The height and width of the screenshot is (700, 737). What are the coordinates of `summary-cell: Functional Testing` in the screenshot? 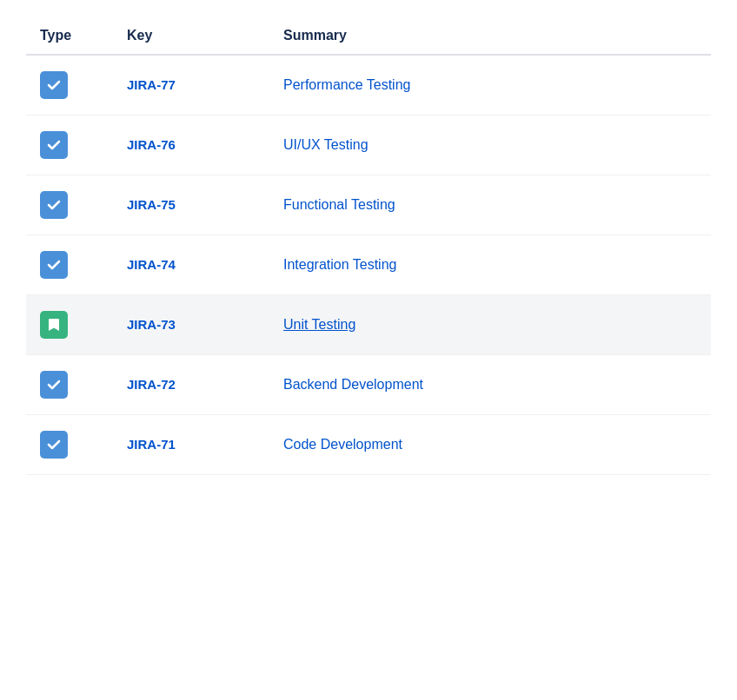 It's located at (490, 205).